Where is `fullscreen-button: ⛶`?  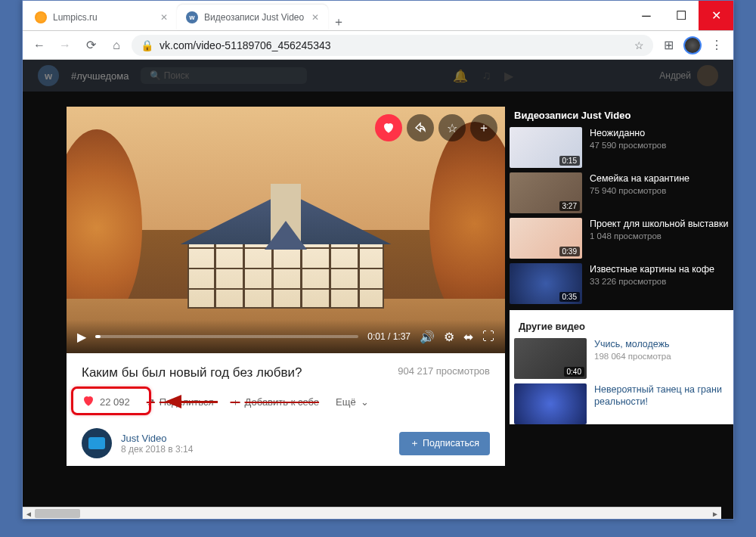
fullscreen-button: ⛶ is located at coordinates (488, 337).